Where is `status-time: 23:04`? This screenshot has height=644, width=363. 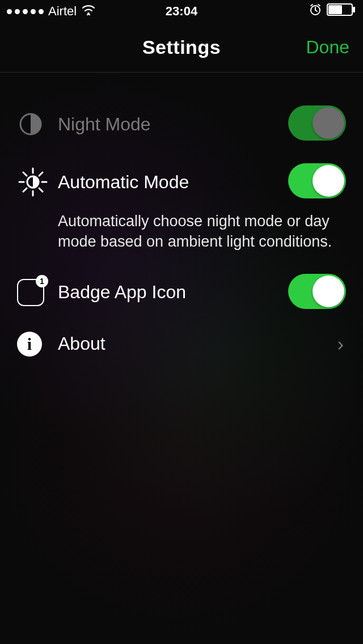 status-time: 23:04 is located at coordinates (182, 11).